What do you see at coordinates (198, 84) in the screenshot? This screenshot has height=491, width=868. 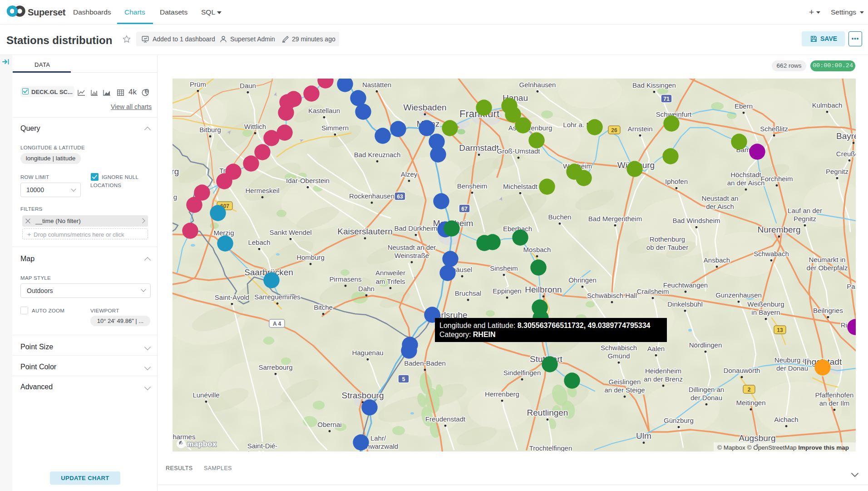 I see `svg-text: Prüm` at bounding box center [198, 84].